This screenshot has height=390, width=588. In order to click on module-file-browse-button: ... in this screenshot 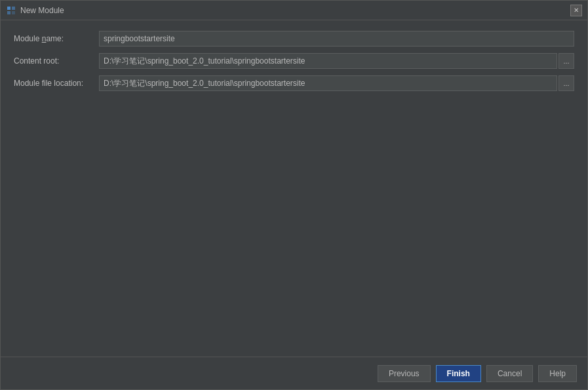, I will do `click(566, 83)`.